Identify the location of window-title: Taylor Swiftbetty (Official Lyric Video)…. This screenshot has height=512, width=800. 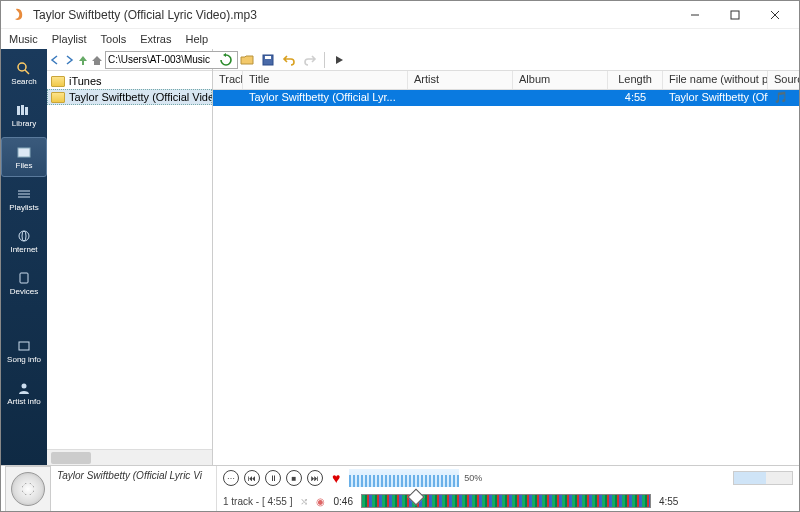
(354, 15).